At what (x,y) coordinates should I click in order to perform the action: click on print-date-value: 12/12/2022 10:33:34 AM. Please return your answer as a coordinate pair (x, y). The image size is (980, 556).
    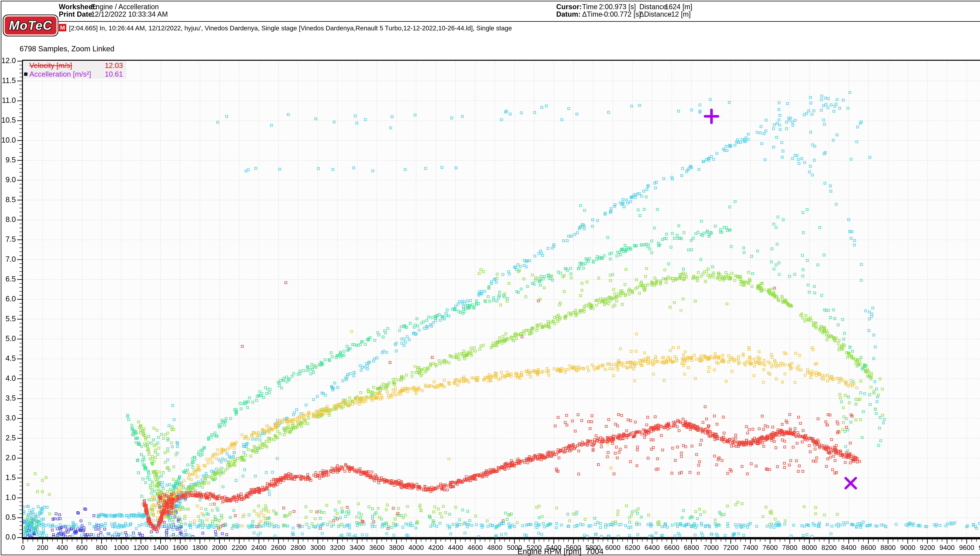
    Looking at the image, I should click on (129, 15).